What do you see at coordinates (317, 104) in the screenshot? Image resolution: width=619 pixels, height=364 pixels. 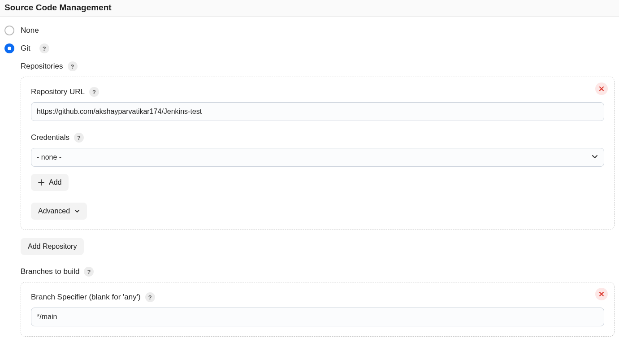 I see `repo-url-field: Repository URL ?` at bounding box center [317, 104].